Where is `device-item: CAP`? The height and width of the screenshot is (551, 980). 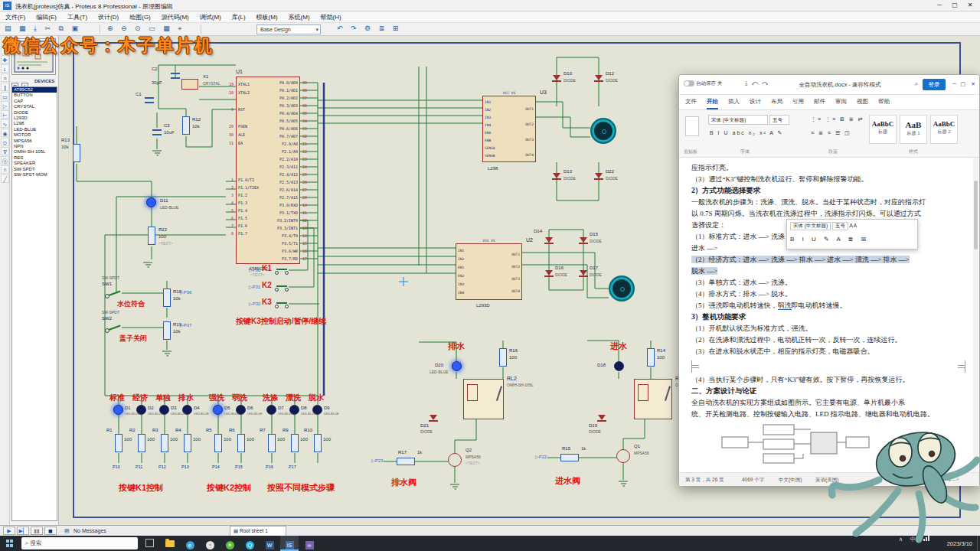 device-item: CAP is located at coordinates (34, 101).